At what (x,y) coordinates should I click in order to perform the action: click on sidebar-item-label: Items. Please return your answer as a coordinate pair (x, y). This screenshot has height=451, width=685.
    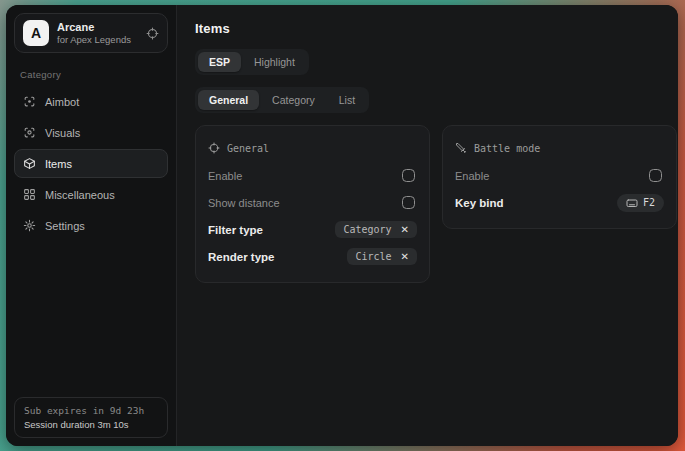
    Looking at the image, I should click on (58, 164).